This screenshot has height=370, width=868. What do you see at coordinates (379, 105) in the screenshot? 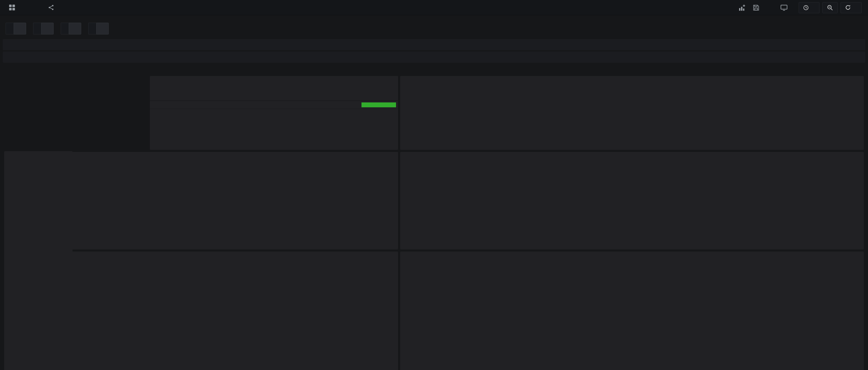
I see `cell-used` at bounding box center [379, 105].